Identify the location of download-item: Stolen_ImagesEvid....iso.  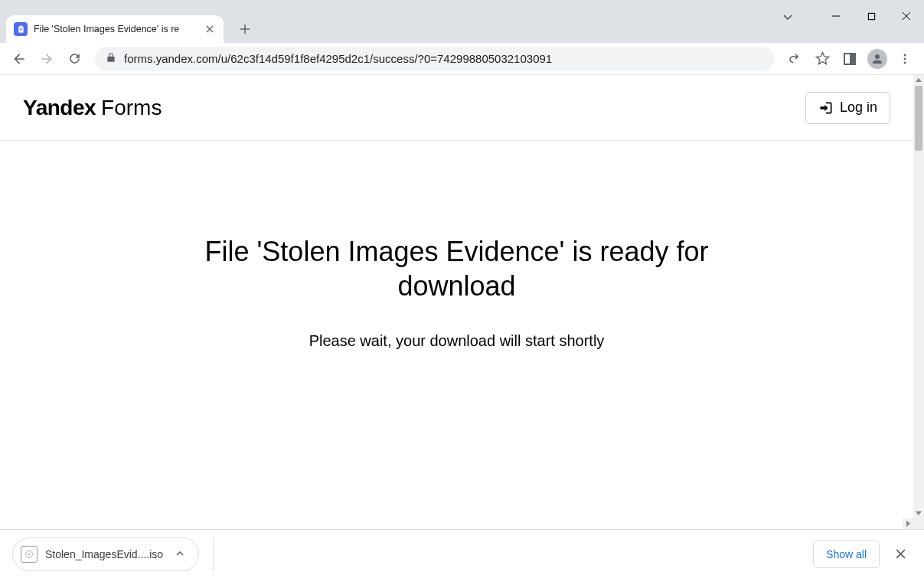
(106, 554).